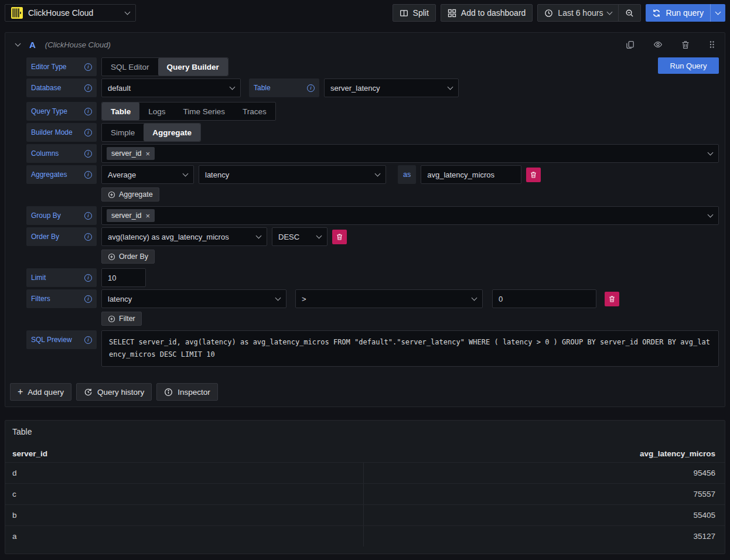 Image resolution: width=730 pixels, height=560 pixels. I want to click on remove-query-button, so click(685, 45).